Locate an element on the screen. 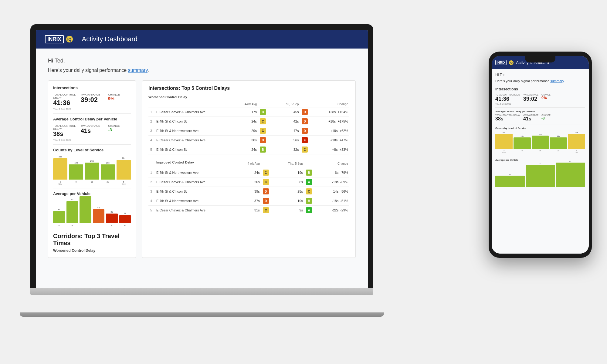 Image resolution: width=607 pixels, height=364 pixels. table-row: 2 E Cezar Chavez & Chalmers Ave 26s C 8s… is located at coordinates (249, 182).